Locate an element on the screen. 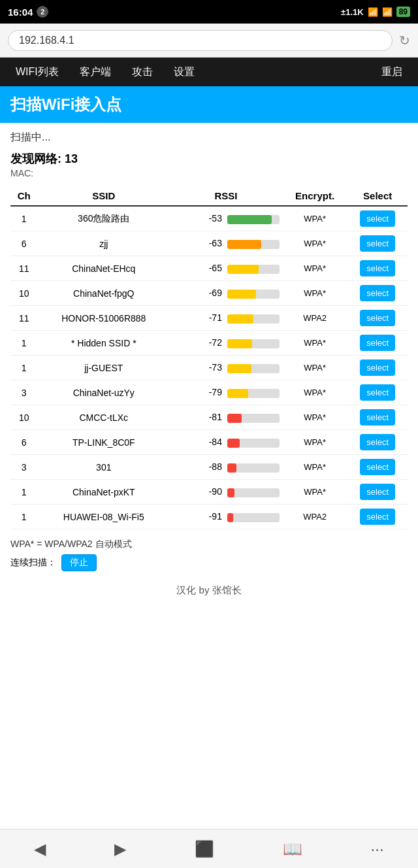 The width and height of the screenshot is (418, 868). cell-rssi: -81 is located at coordinates (226, 418).